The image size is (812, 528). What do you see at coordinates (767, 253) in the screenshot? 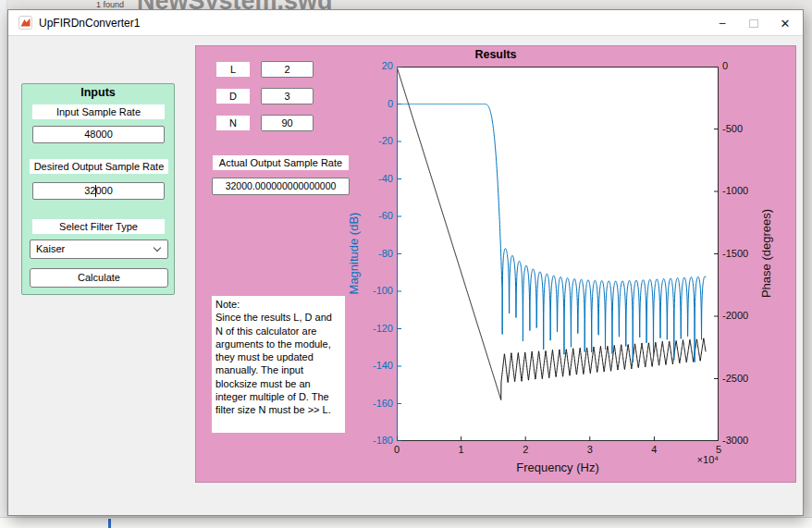
I see `phase-axis-label: Phase (degrees)` at bounding box center [767, 253].